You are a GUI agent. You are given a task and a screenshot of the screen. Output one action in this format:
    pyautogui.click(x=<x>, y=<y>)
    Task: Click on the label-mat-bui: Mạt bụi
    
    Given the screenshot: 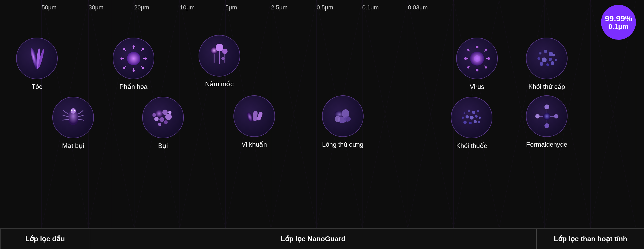 What is the action you would take?
    pyautogui.click(x=73, y=146)
    